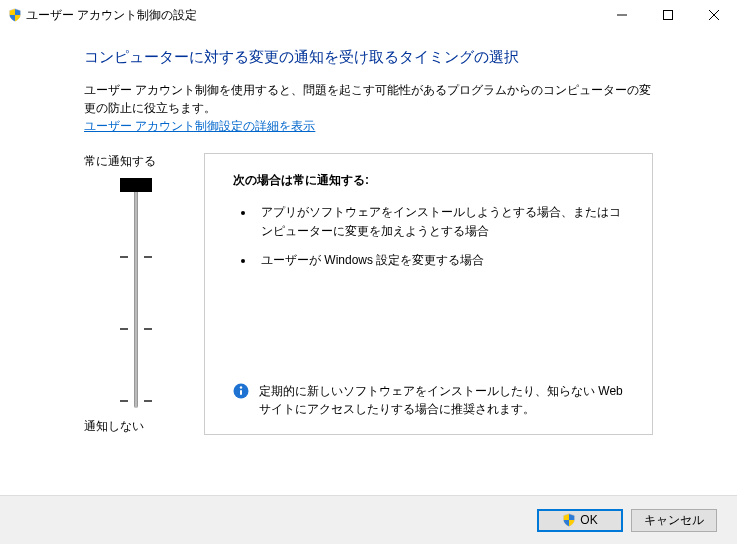 The height and width of the screenshot is (544, 737). Describe the element at coordinates (144, 426) in the screenshot. I see `slider-bottom-label: 通知しない` at that location.